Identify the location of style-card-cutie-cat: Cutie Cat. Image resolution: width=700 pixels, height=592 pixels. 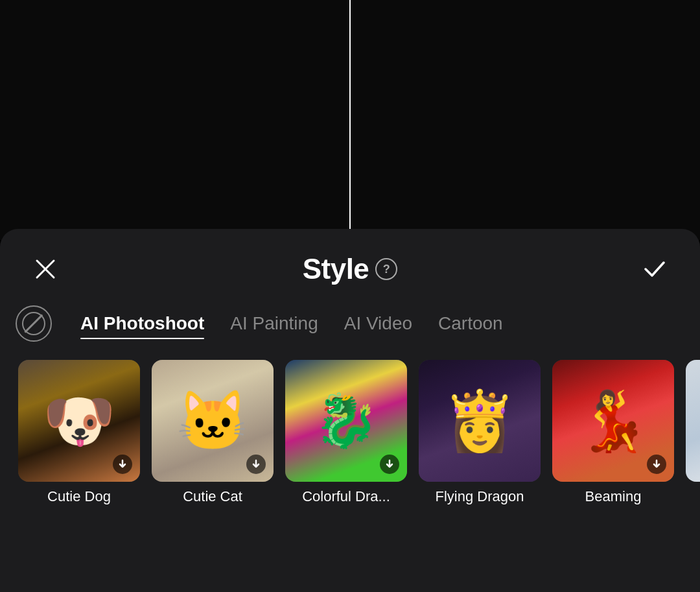
(213, 432).